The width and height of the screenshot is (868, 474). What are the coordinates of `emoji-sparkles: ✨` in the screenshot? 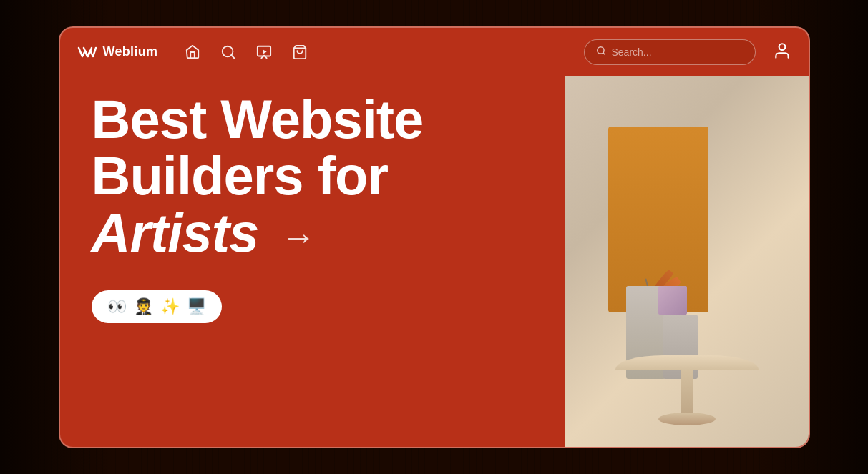 It's located at (170, 307).